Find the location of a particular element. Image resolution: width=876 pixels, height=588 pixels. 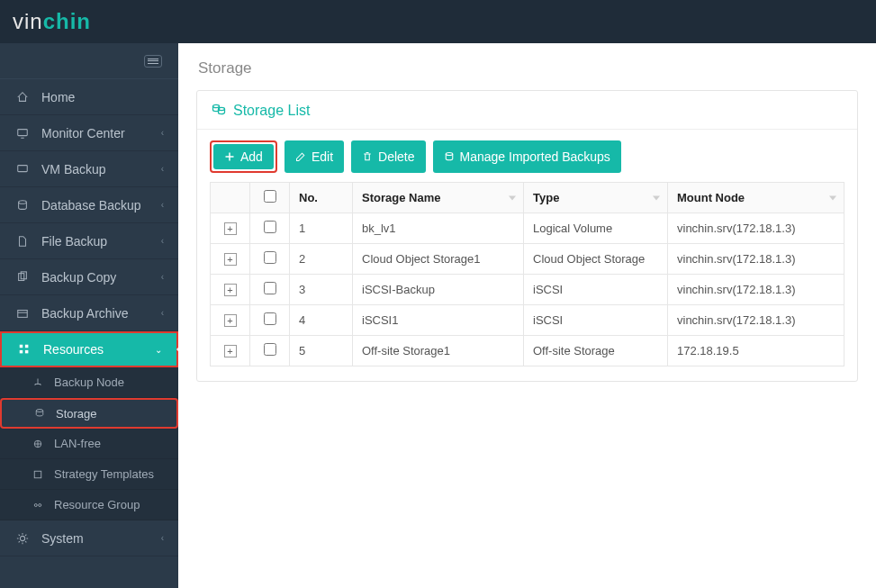

button-label: Add is located at coordinates (252, 157).